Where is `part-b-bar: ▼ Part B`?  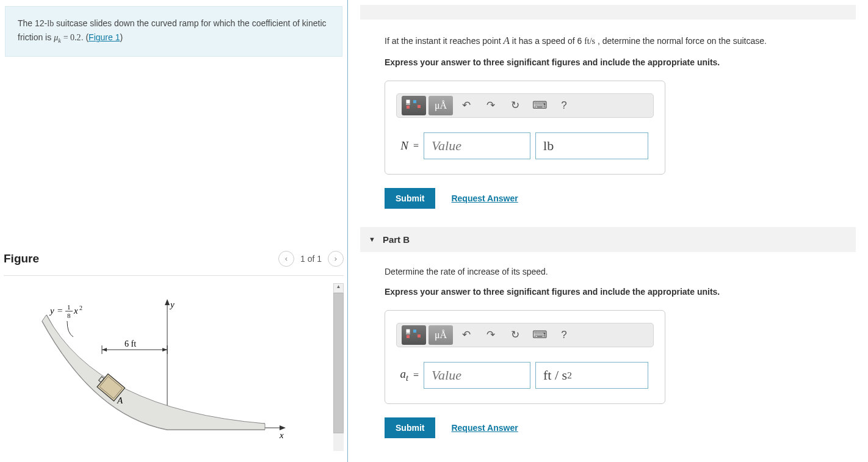
part-b-bar: ▼ Part B is located at coordinates (608, 239).